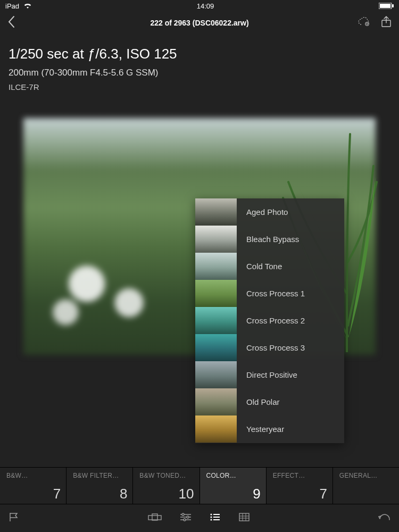 Image resolution: width=399 pixels, height=532 pixels. I want to click on category-count: 8, so click(100, 494).